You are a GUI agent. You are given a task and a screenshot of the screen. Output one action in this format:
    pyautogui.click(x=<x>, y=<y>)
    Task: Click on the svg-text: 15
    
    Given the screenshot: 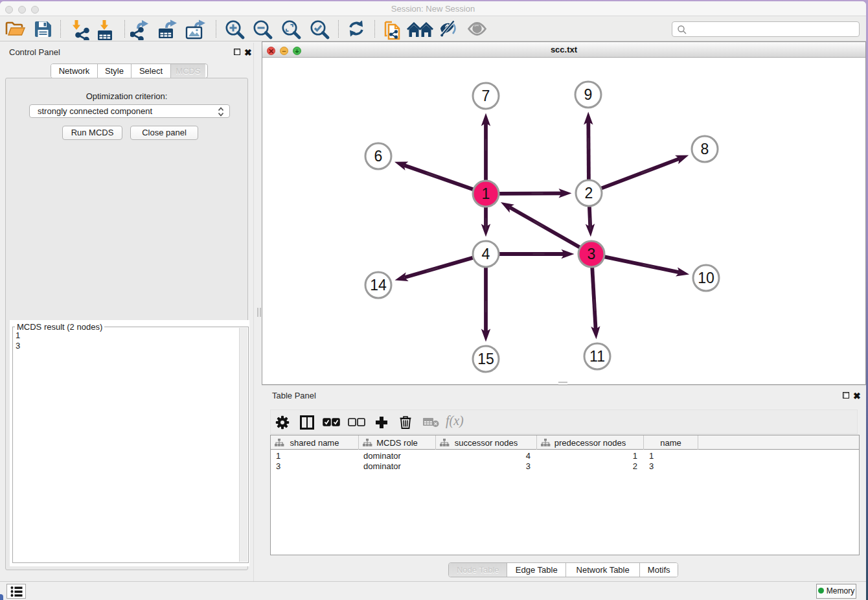 What is the action you would take?
    pyautogui.click(x=486, y=359)
    